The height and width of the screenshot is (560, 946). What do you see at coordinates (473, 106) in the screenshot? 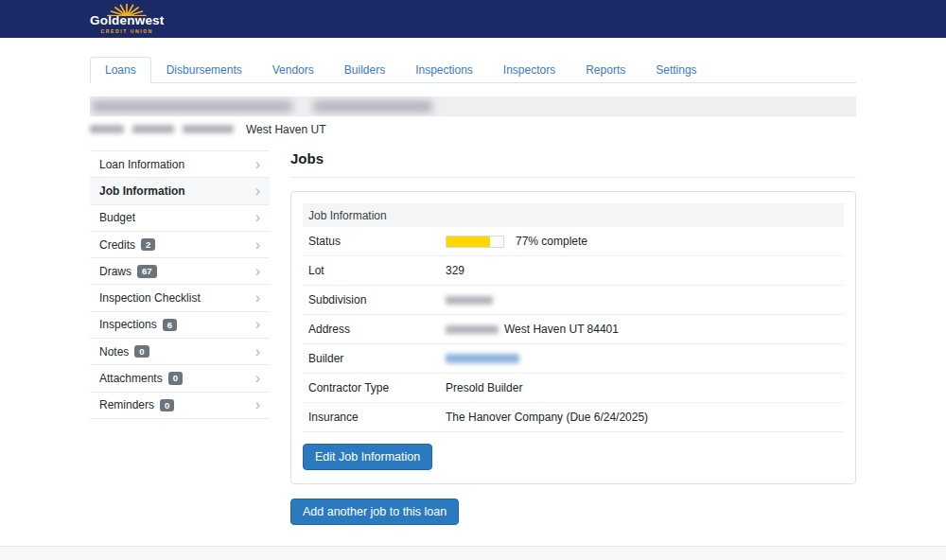
I see `loan-title-redacted` at bounding box center [473, 106].